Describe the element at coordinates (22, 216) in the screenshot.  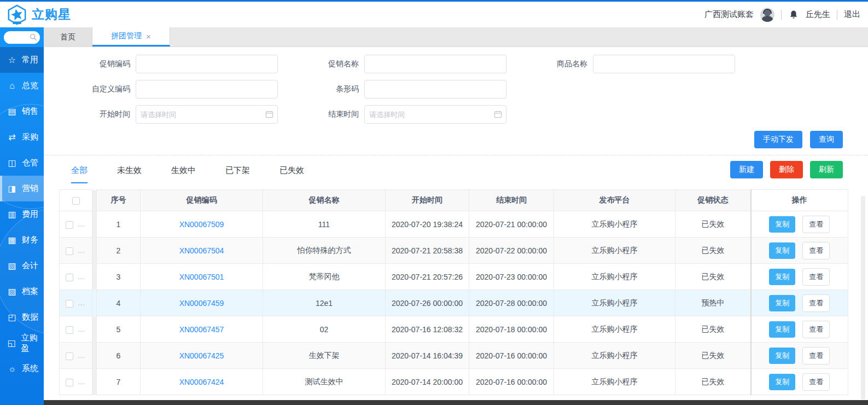
I see `sidebar: ☆ 常用 ⌂ 总览 ▤ 销售 ⇄ 采购 ◫ 仓管 ◨ 营销` at that location.